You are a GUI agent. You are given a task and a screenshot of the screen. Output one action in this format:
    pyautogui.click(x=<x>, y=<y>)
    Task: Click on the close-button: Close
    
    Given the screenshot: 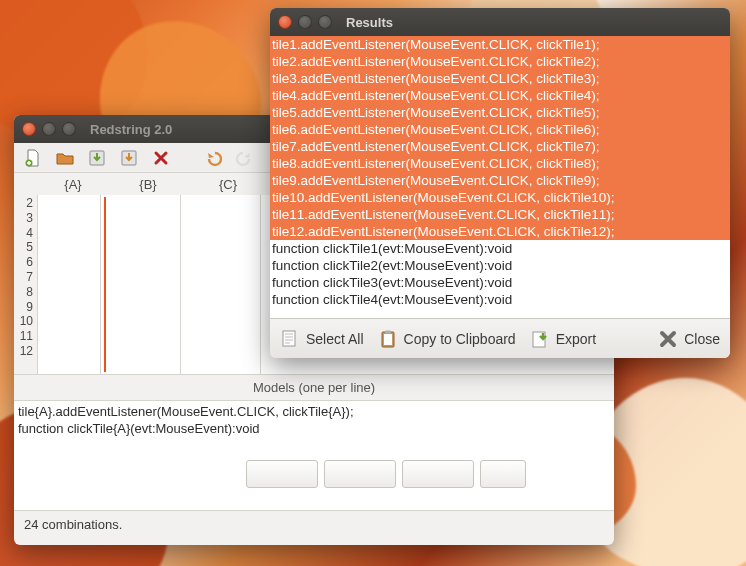 What is the action you would take?
    pyautogui.click(x=689, y=339)
    